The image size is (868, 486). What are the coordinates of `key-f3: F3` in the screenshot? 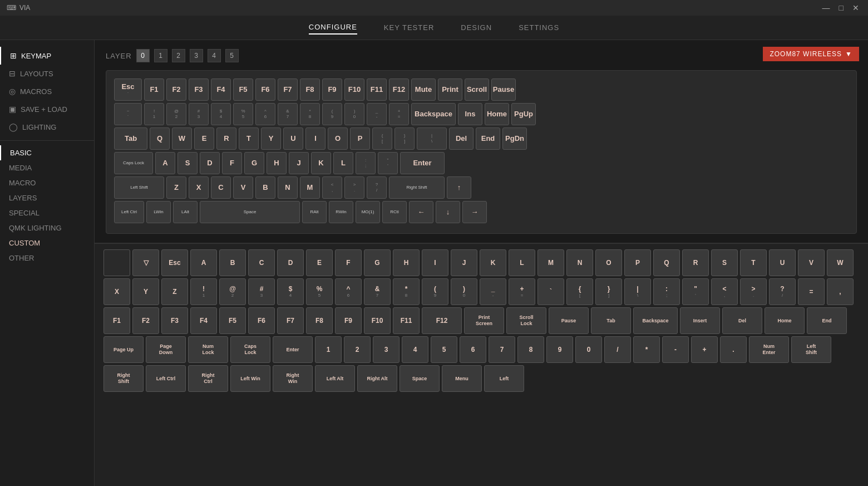 It's located at (199, 90).